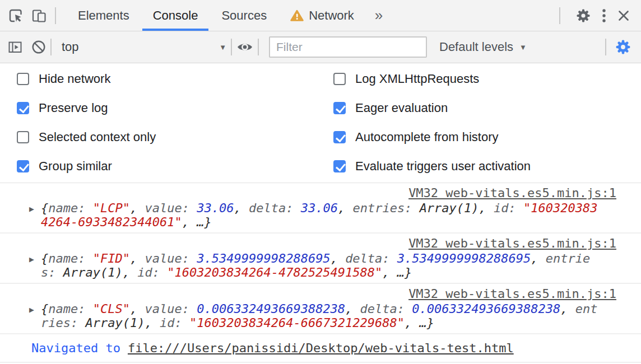 The width and height of the screenshot is (641, 364). Describe the element at coordinates (39, 47) in the screenshot. I see `clear-console-icon` at that location.